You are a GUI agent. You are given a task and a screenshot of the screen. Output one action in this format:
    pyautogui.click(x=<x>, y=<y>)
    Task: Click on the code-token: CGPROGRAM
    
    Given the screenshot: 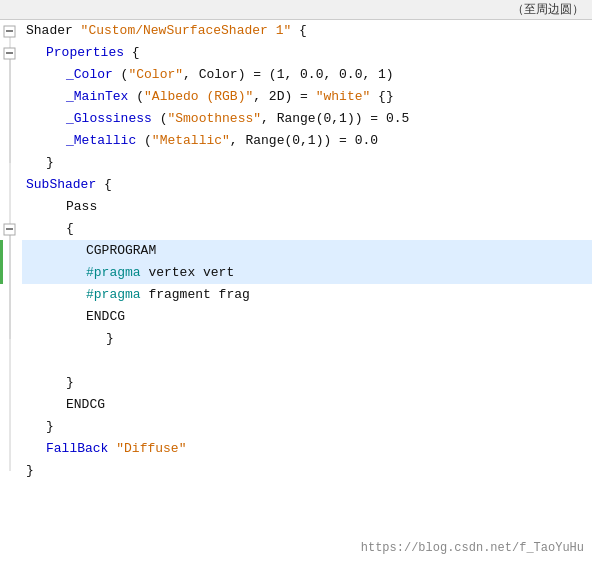 What is the action you would take?
    pyautogui.click(x=121, y=251)
    